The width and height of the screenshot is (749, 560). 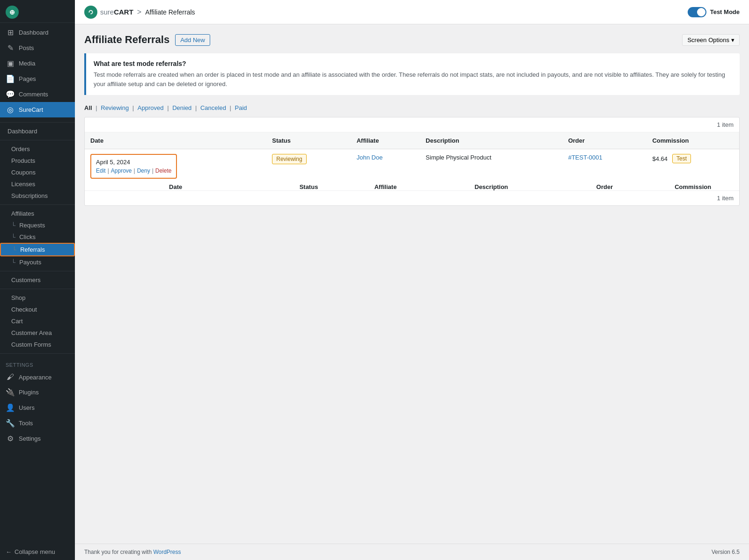 What do you see at coordinates (37, 377) in the screenshot?
I see `sidebar-item-appearance: 🖌 Appearance` at bounding box center [37, 377].